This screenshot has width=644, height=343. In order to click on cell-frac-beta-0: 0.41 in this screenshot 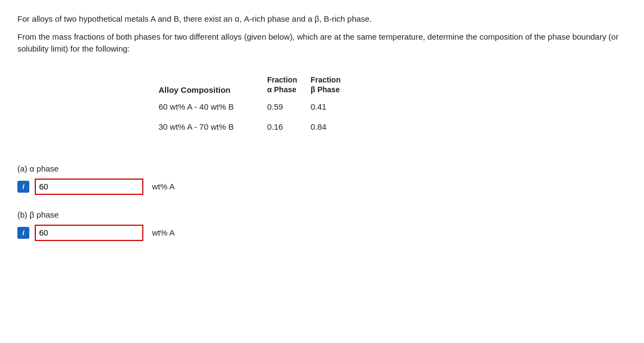, I will do `click(332, 106)`.